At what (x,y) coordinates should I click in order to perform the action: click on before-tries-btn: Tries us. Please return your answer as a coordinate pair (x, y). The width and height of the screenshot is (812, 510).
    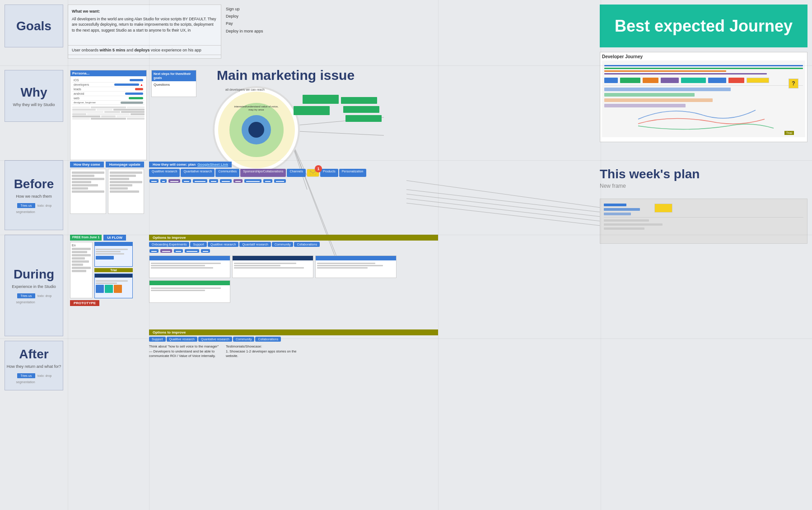
    Looking at the image, I should click on (26, 206).